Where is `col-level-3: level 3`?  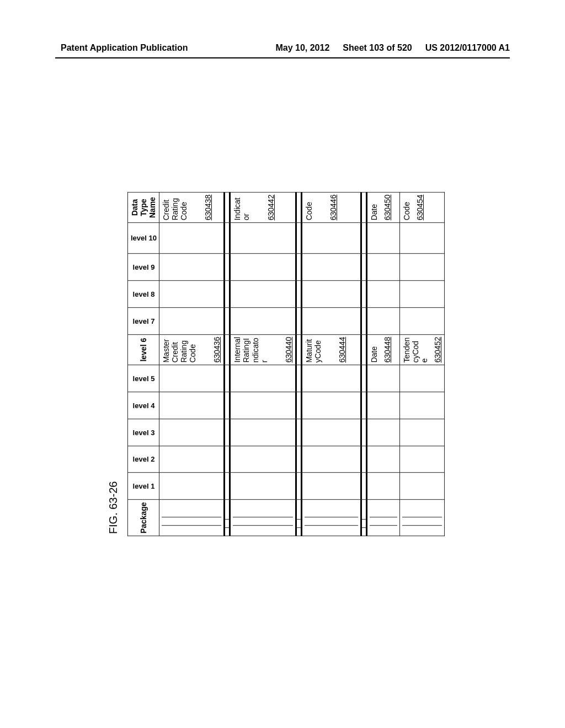
col-level-3: level 3 is located at coordinates (143, 432).